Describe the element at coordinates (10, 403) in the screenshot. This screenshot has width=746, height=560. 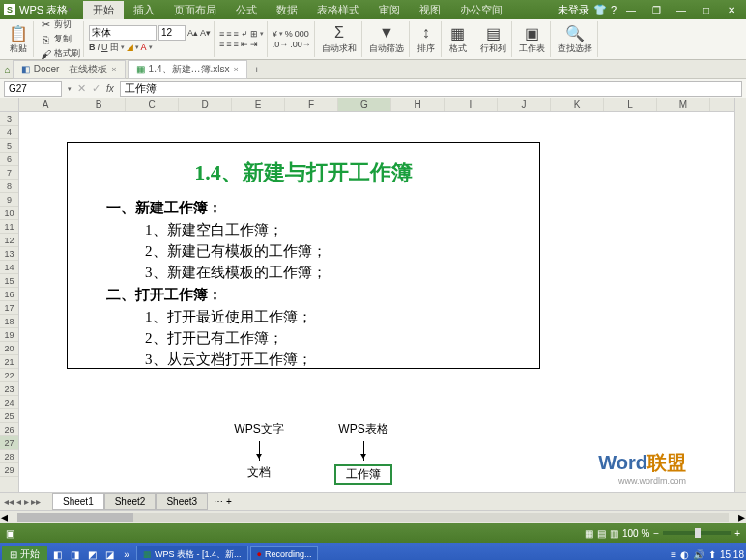
I see `row-header: 24` at that location.